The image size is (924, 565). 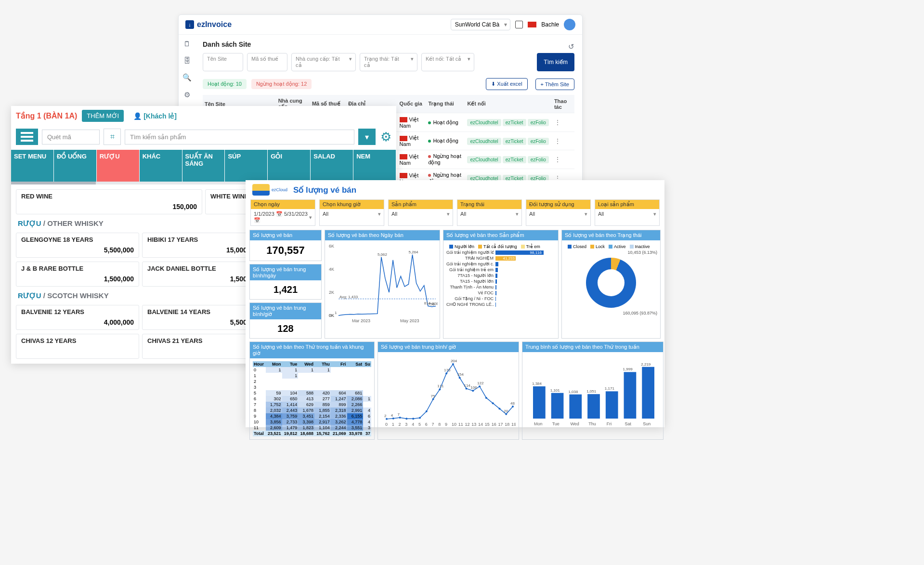 I want to click on svg-text: 6K, so click(x=331, y=246).